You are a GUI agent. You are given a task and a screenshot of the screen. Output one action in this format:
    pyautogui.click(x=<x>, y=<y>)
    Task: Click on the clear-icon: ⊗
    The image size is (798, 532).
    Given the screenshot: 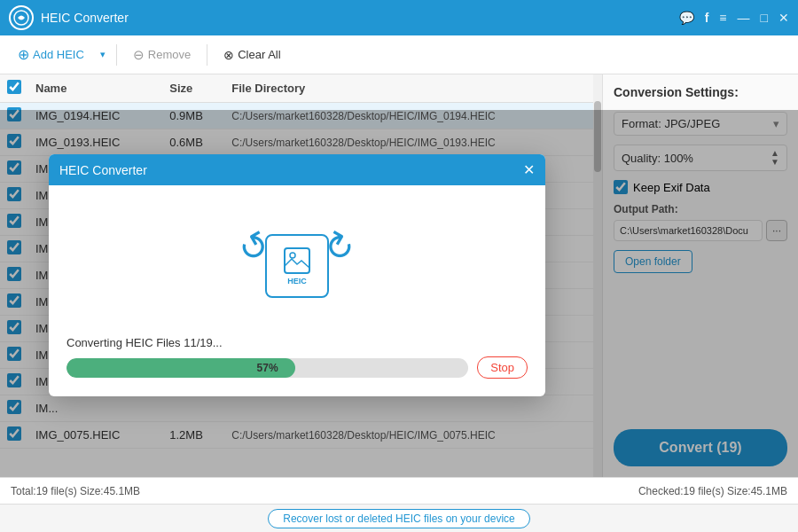 What is the action you would take?
    pyautogui.click(x=229, y=55)
    